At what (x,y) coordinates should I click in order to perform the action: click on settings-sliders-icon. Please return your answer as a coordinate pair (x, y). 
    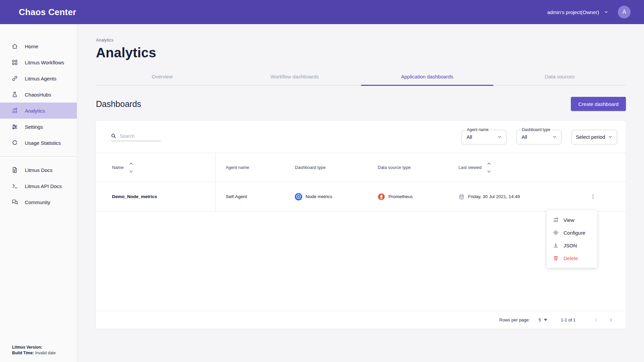
    Looking at the image, I should click on (15, 127).